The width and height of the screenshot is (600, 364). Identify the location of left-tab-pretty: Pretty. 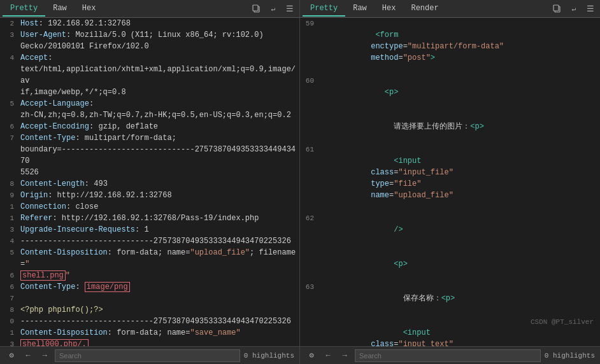
(24, 9).